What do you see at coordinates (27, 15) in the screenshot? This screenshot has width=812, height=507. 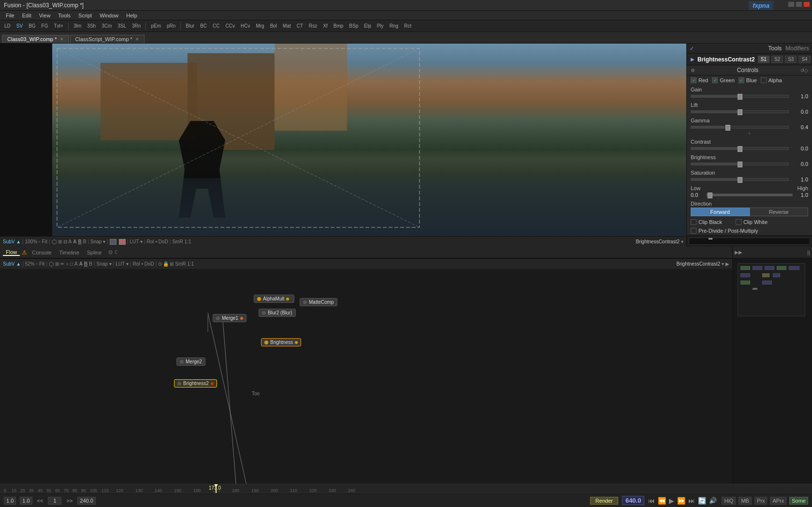 I see `menu-edit: Edit` at bounding box center [27, 15].